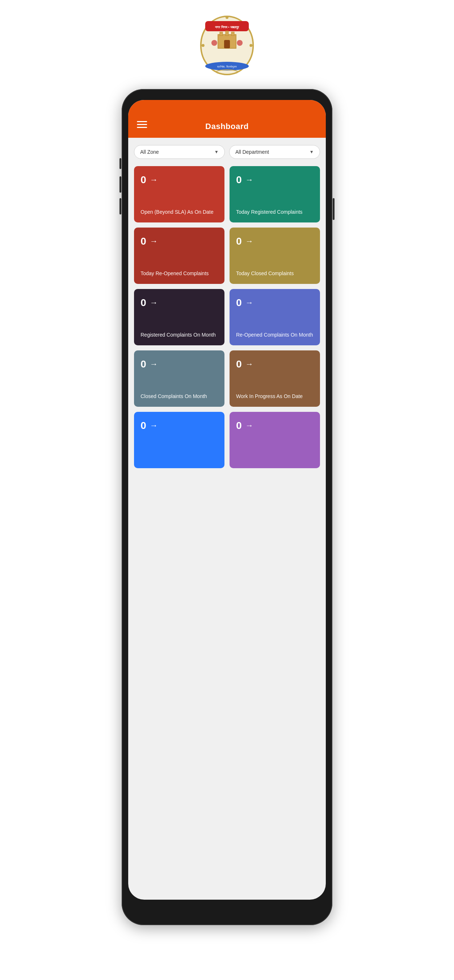  I want to click on card-label: Today Closed Complaints, so click(275, 274).